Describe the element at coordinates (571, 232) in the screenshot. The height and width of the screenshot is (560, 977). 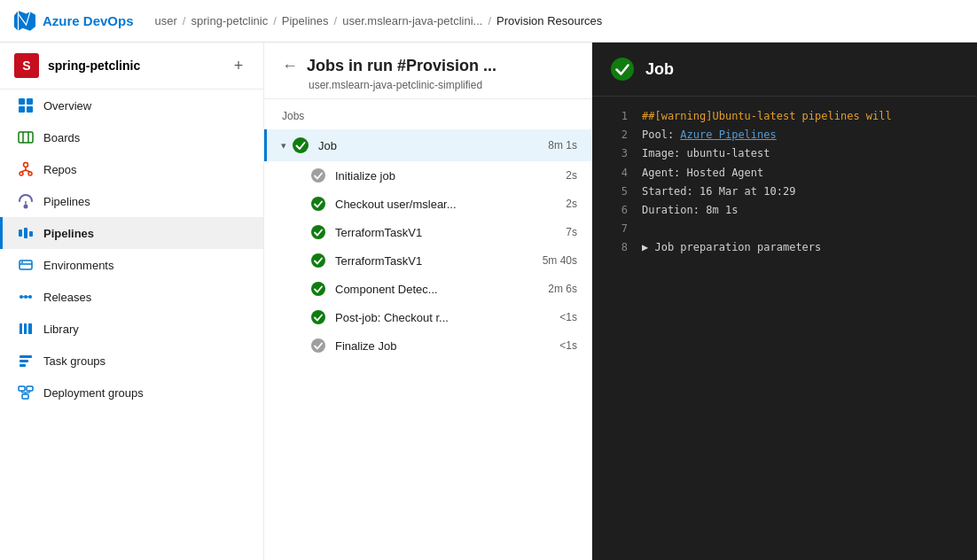
I see `step-duration-terraform1: 7s` at that location.